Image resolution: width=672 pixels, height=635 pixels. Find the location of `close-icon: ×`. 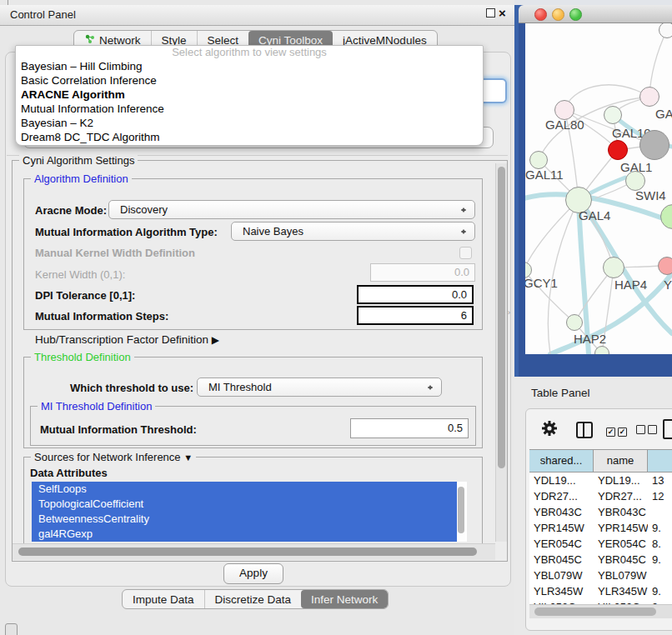

close-icon: × is located at coordinates (502, 13).